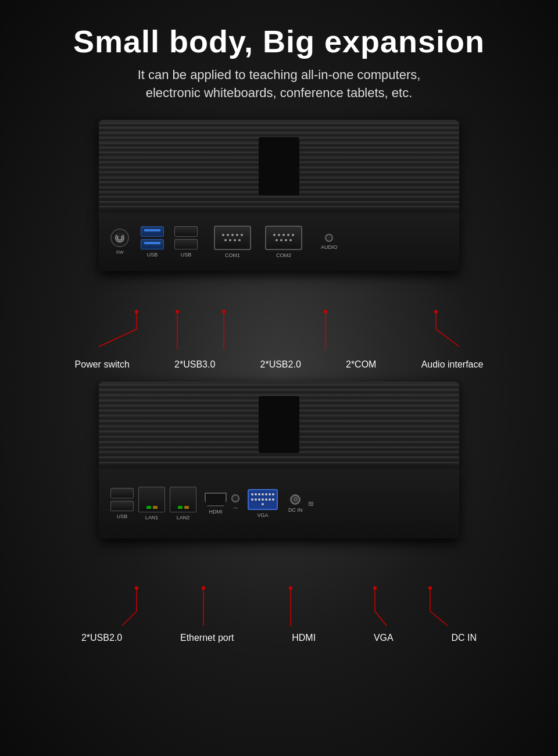 The width and height of the screenshot is (558, 756). What do you see at coordinates (207, 638) in the screenshot?
I see `ethernet-text-label: Ethernet port` at bounding box center [207, 638].